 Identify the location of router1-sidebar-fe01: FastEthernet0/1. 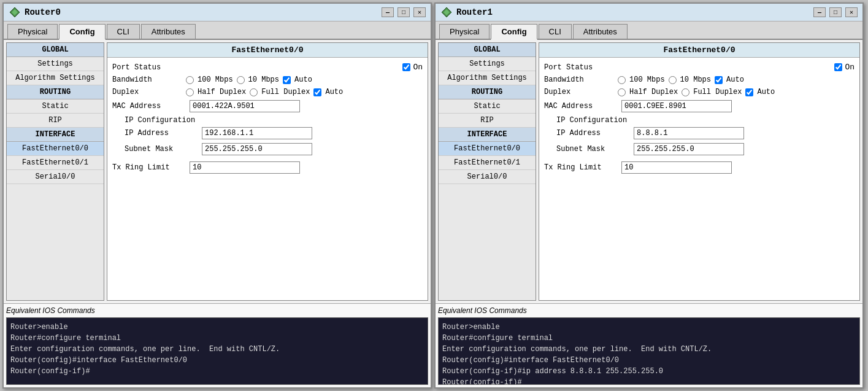
(487, 163).